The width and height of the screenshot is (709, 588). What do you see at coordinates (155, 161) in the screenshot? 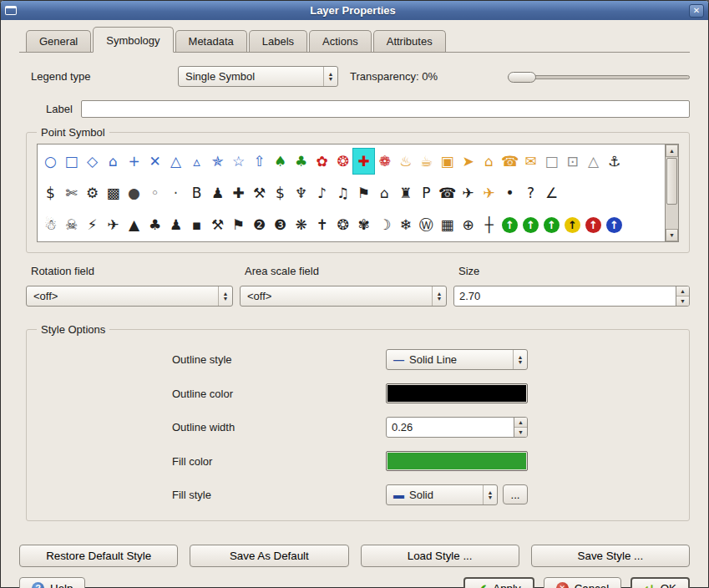
I see `symbol: ✕` at bounding box center [155, 161].